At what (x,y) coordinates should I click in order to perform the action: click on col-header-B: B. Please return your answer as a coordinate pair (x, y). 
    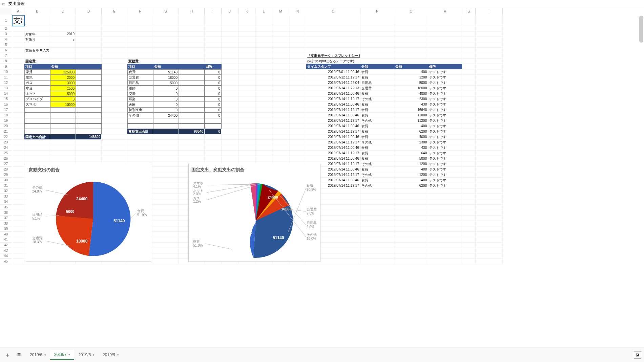
    Looking at the image, I should click on (37, 12).